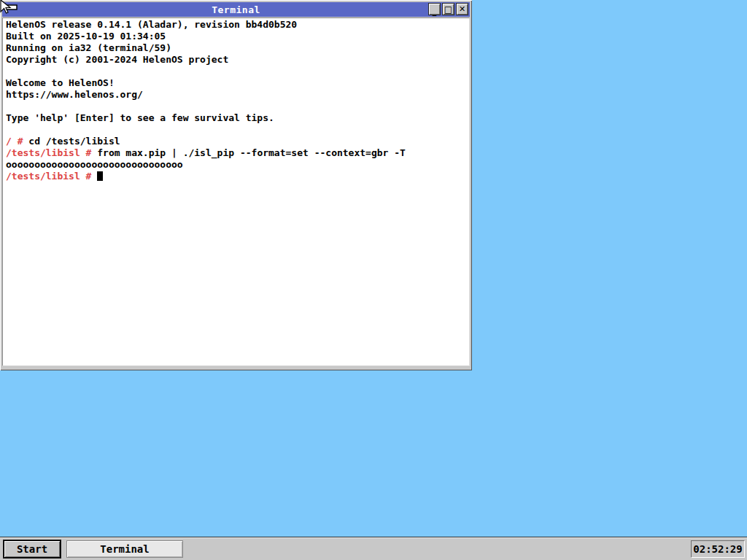 This screenshot has width=747, height=560. What do you see at coordinates (100, 176) in the screenshot?
I see `text-cursor` at bounding box center [100, 176].